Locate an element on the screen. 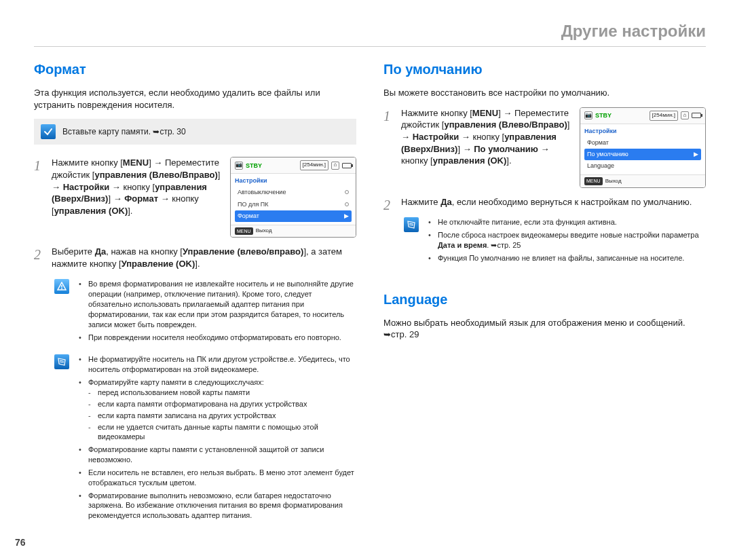  info-note: Если носитель не вставлен, его нельзя вы… is located at coordinates (217, 478).